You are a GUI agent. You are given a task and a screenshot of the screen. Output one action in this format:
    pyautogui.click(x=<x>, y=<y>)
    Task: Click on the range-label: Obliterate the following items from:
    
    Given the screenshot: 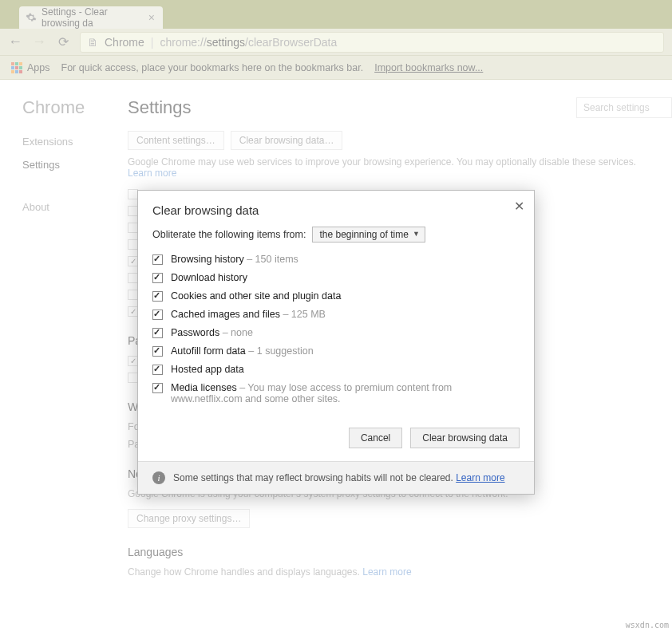 What is the action you would take?
    pyautogui.click(x=229, y=235)
    